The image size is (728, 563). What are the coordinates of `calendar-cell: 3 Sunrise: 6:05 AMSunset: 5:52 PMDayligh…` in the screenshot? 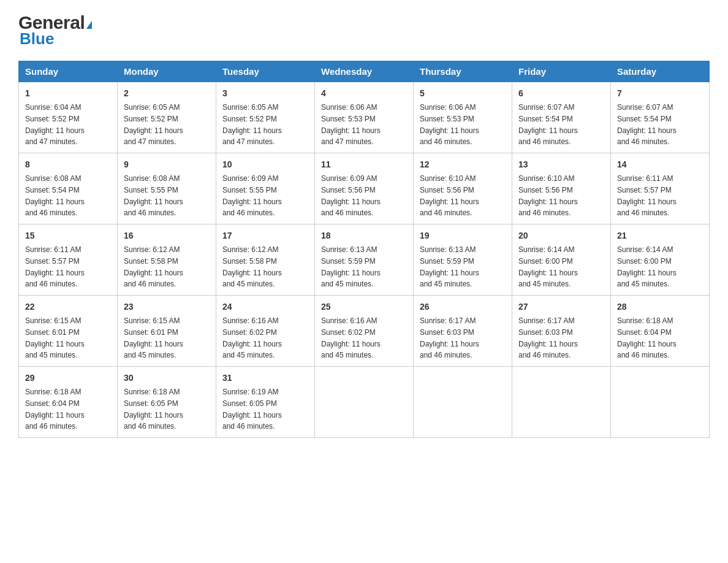 It's located at (266, 118).